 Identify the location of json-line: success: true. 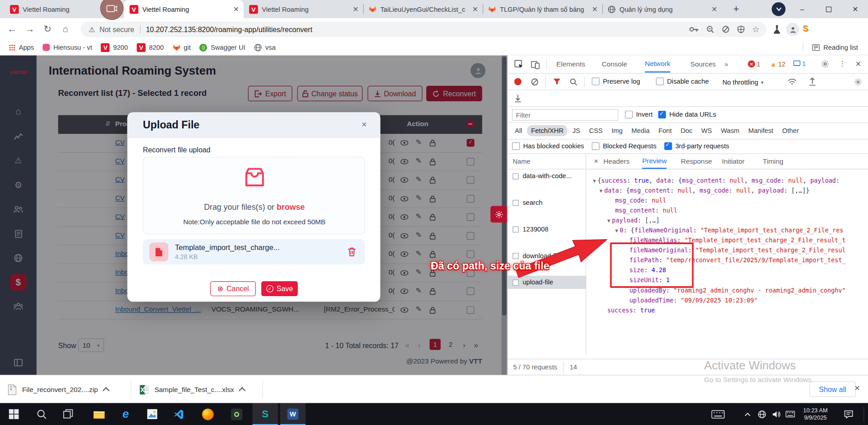
(623, 311).